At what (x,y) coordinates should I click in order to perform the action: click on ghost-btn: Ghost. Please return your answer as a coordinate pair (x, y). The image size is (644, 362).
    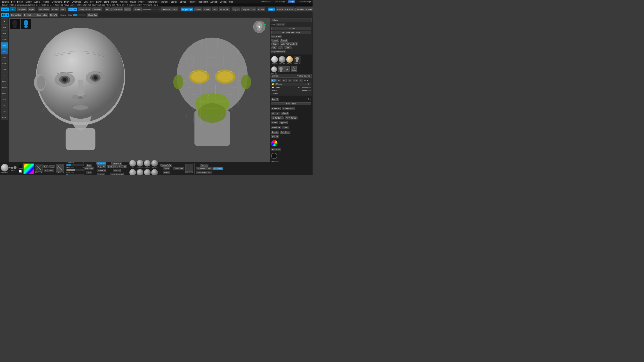
    Looking at the image, I should click on (4, 93).